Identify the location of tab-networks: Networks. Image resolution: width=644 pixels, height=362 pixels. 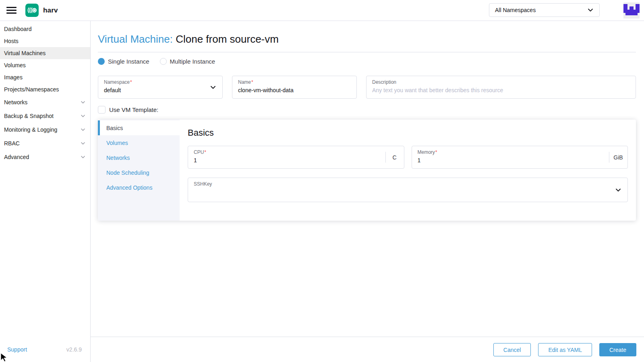
(139, 158).